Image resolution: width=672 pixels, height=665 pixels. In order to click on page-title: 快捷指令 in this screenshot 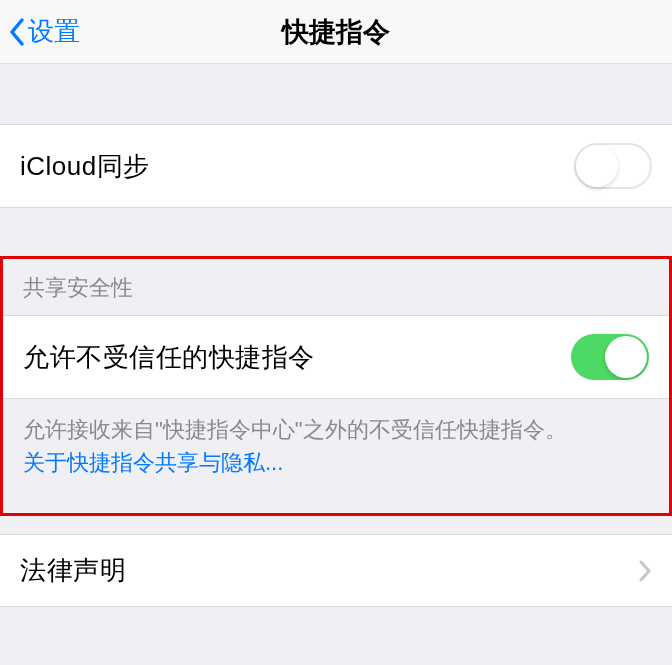, I will do `click(336, 32)`.